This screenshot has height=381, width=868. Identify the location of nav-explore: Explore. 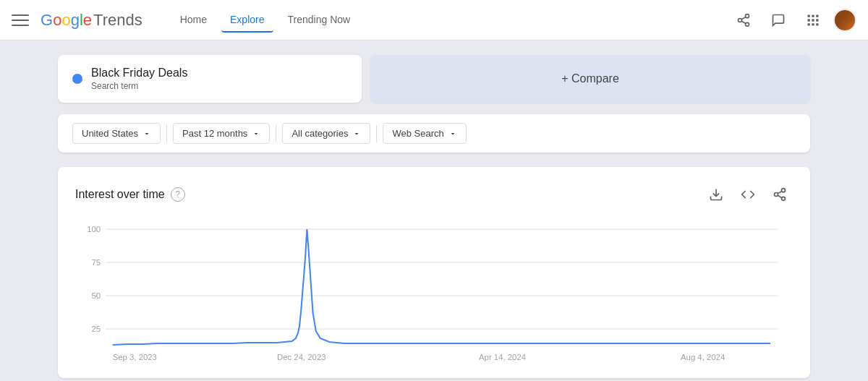
(247, 20).